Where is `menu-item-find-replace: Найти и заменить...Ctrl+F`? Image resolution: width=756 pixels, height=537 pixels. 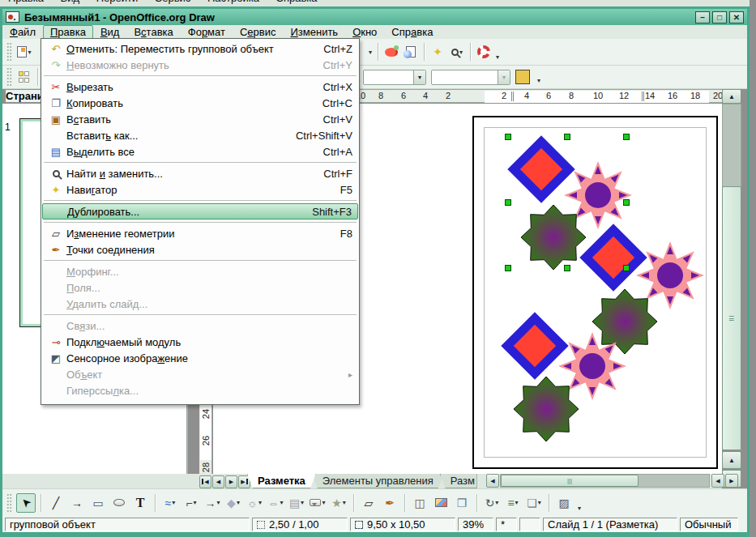
menu-item-find-replace: Найти и заменить...Ctrl+F is located at coordinates (200, 173).